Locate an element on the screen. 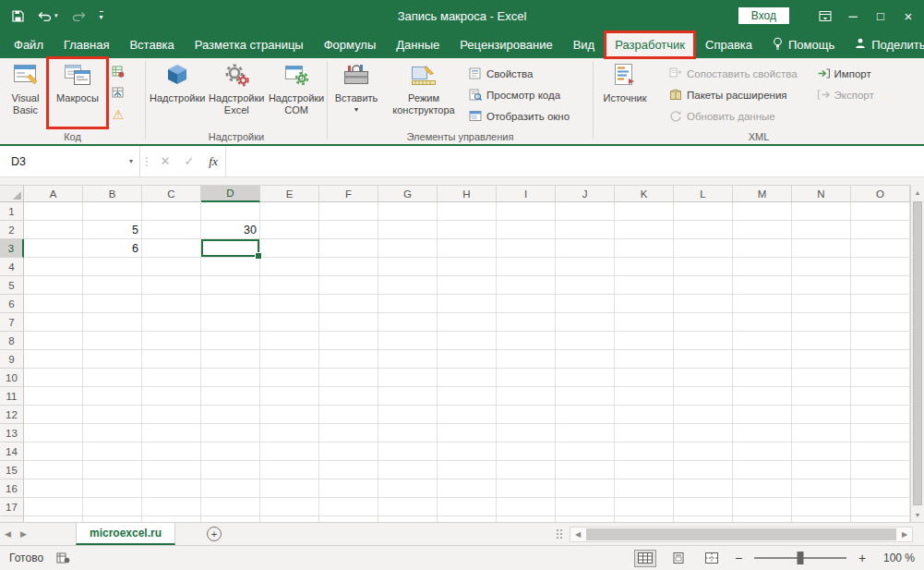 This screenshot has height=570, width=924. cell-H1 is located at coordinates (467, 212).